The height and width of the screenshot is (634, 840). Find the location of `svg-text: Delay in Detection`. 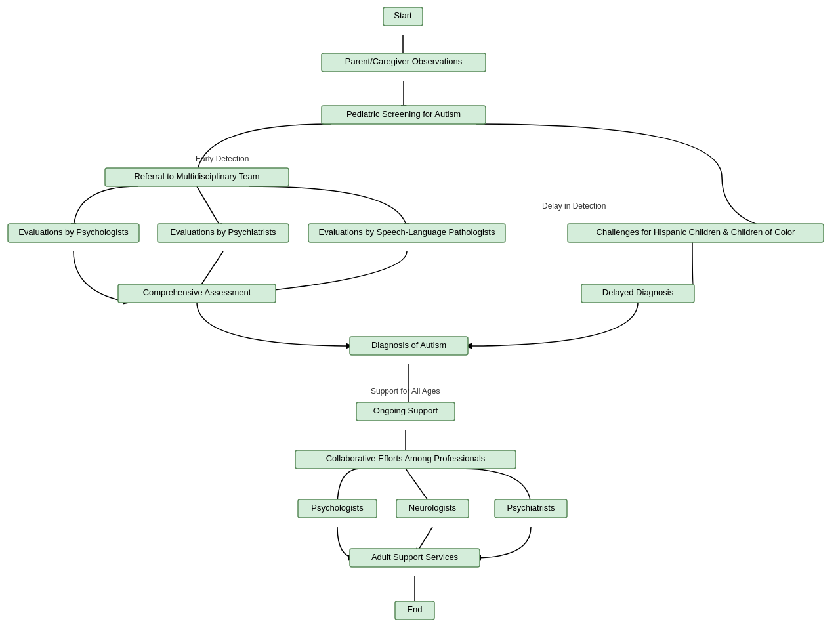

svg-text: Delay in Detection is located at coordinates (574, 206).